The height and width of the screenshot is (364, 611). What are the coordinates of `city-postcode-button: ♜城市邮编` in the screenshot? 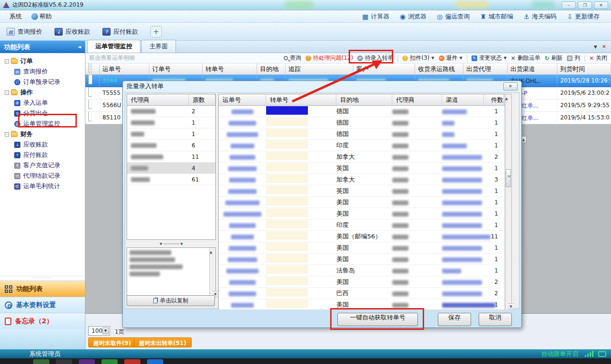 It's located at (497, 17).